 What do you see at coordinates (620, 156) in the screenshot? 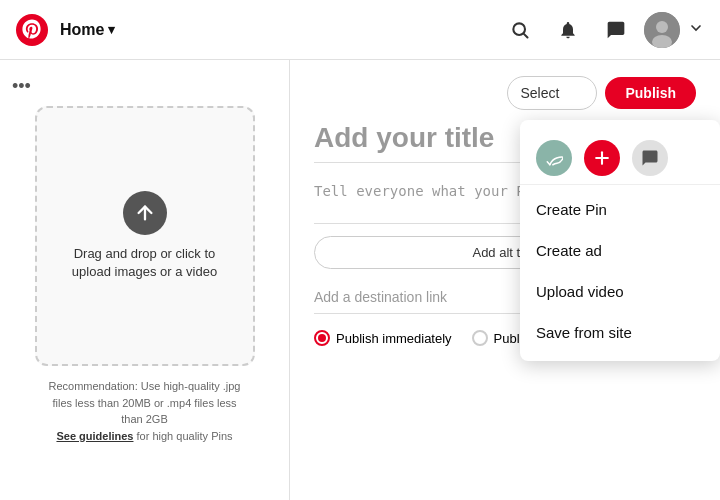
I see `dropdown-header` at bounding box center [620, 156].